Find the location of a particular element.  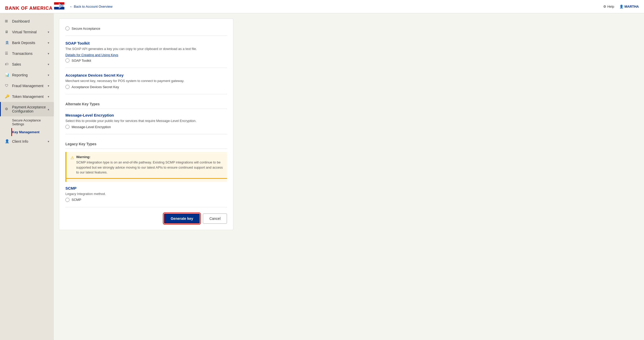

soap-toolkit-desc: The SOAP API generates a key you can cop… is located at coordinates (146, 49).